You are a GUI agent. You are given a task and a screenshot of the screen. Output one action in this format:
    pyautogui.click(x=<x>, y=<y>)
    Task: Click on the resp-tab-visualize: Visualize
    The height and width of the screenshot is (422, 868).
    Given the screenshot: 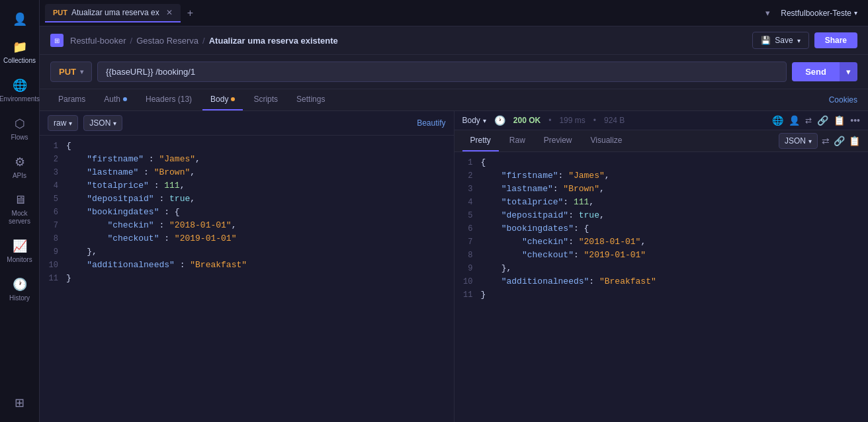 What is the action you would take?
    pyautogui.click(x=607, y=141)
    